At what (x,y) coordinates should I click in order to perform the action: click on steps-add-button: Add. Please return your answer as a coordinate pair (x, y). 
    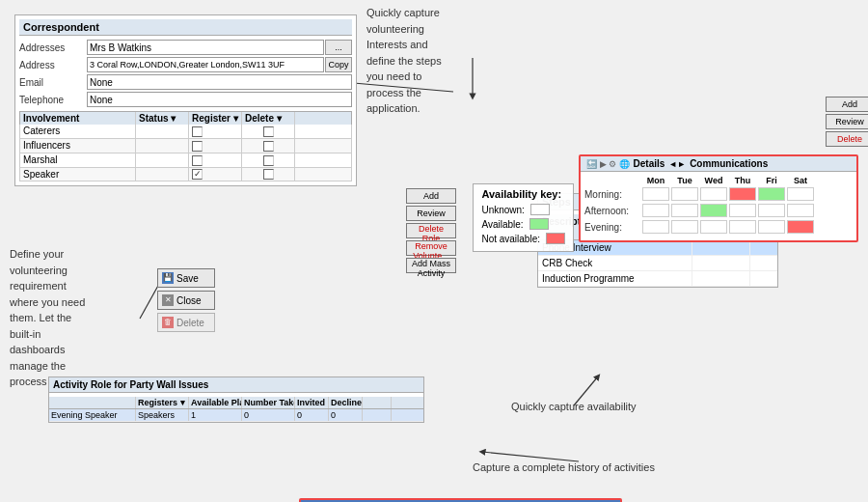
    Looking at the image, I should click on (847, 104).